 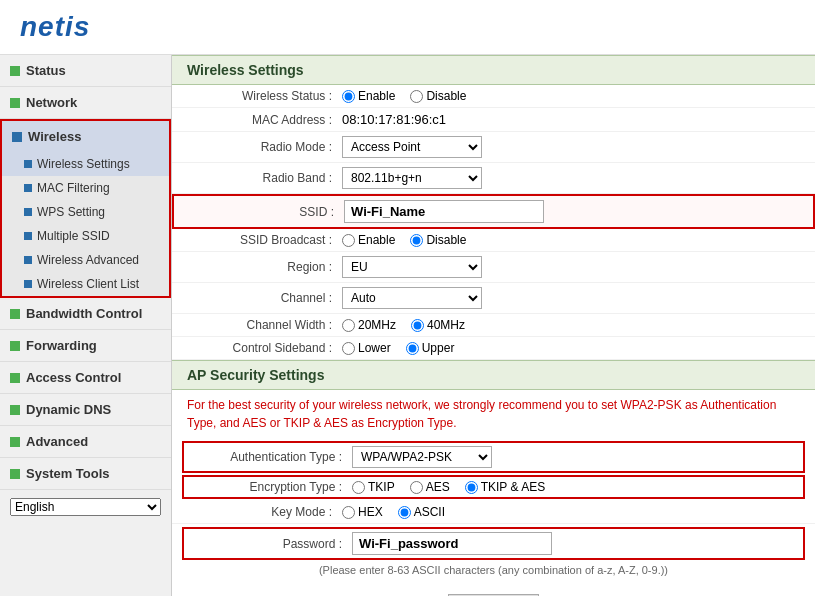 I want to click on wireless-icon, so click(x=17, y=137).